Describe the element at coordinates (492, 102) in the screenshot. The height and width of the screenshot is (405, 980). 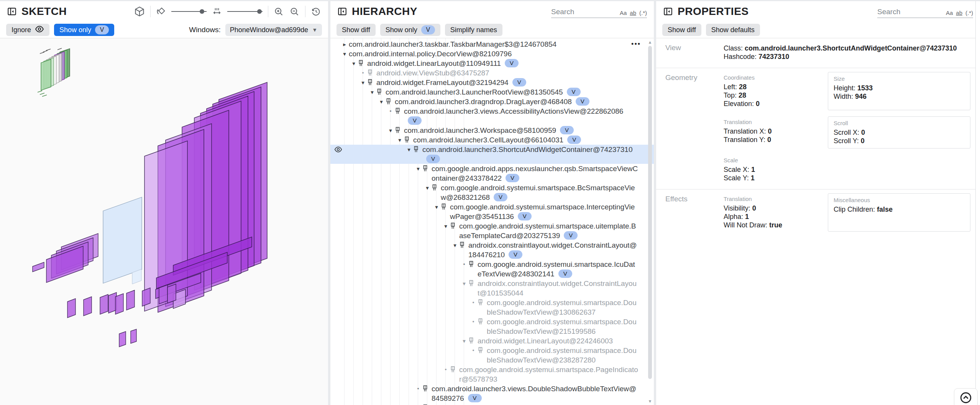
I see `tree-row: ▾ com.android.launcher3.dragndrop.DragLa…` at that location.